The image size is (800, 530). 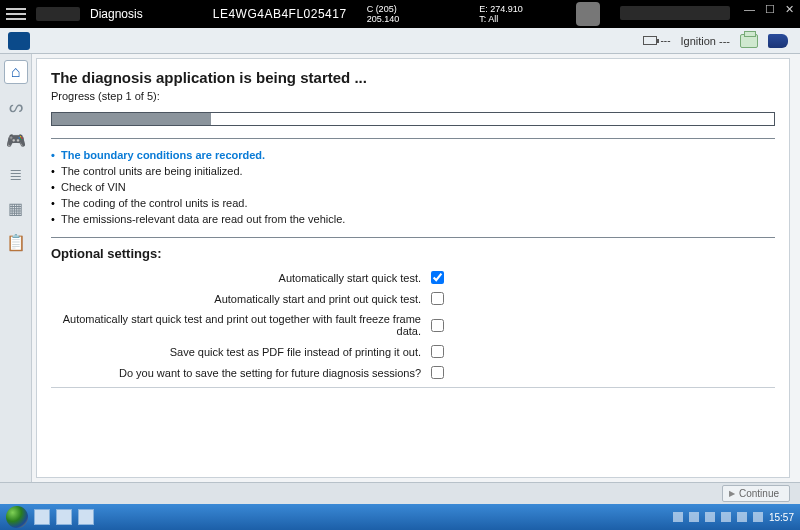 What do you see at coordinates (241, 325) in the screenshot?
I see `option-label: Automatically start quick test and print…` at bounding box center [241, 325].